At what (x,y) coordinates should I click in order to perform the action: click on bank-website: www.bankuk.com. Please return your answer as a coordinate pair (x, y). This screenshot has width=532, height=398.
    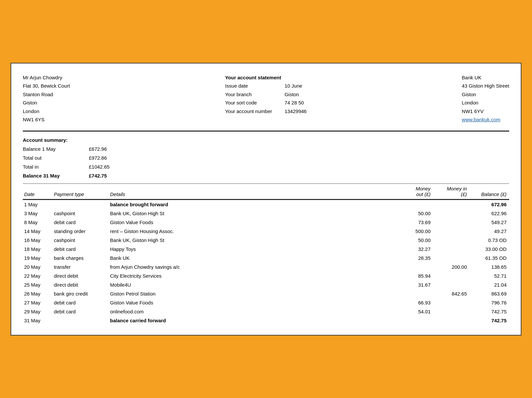
    Looking at the image, I should click on (486, 120).